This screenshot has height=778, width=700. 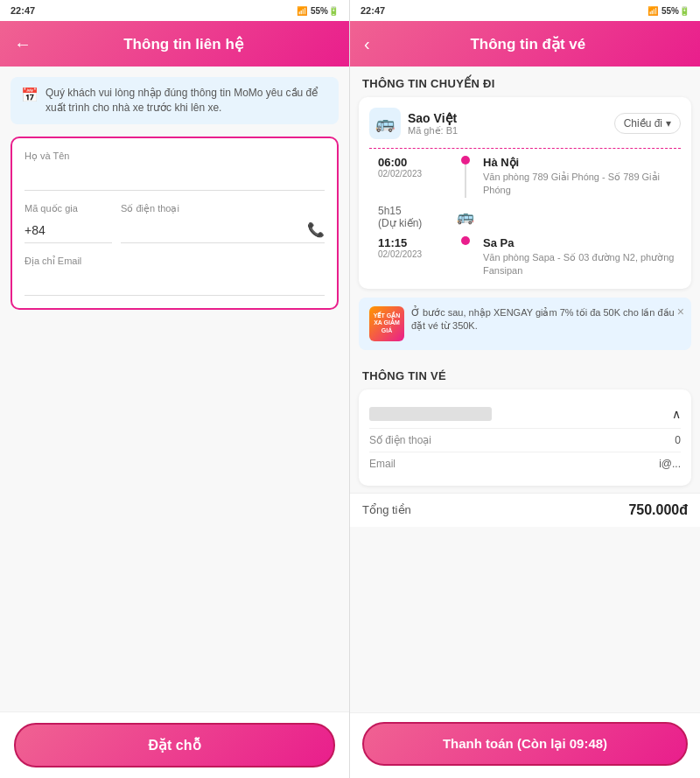 What do you see at coordinates (382, 464) in the screenshot?
I see `ticket-email-label: Email` at bounding box center [382, 464].